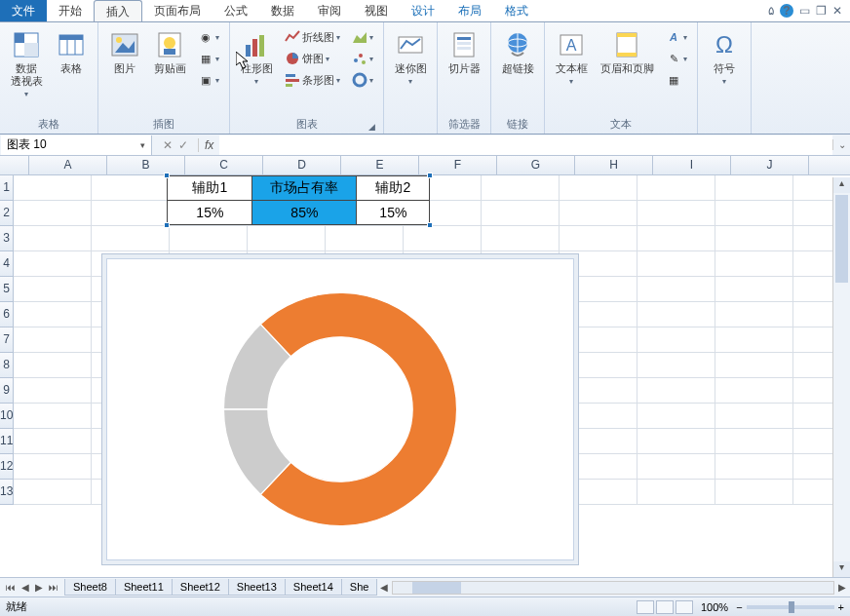 Image resolution: width=850 pixels, height=616 pixels. What do you see at coordinates (470, 11) in the screenshot?
I see `tab-layout: 布局` at bounding box center [470, 11].